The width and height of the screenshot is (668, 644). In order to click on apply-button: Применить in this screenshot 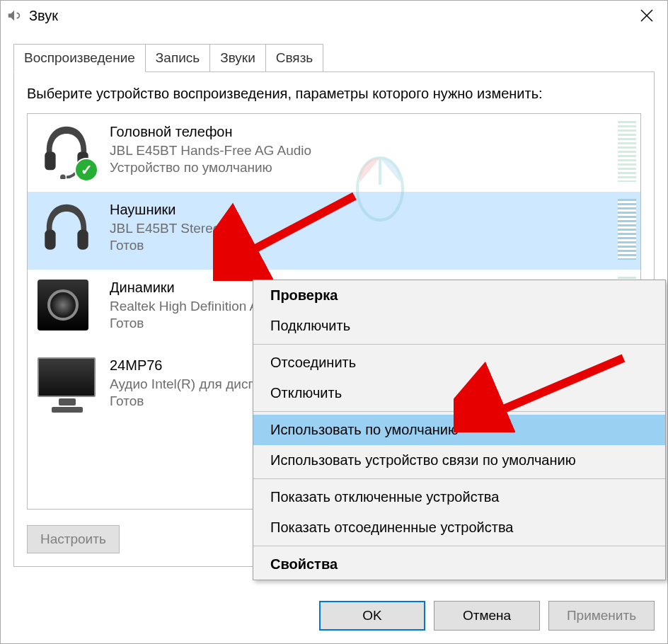, I will do `click(601, 616)`.